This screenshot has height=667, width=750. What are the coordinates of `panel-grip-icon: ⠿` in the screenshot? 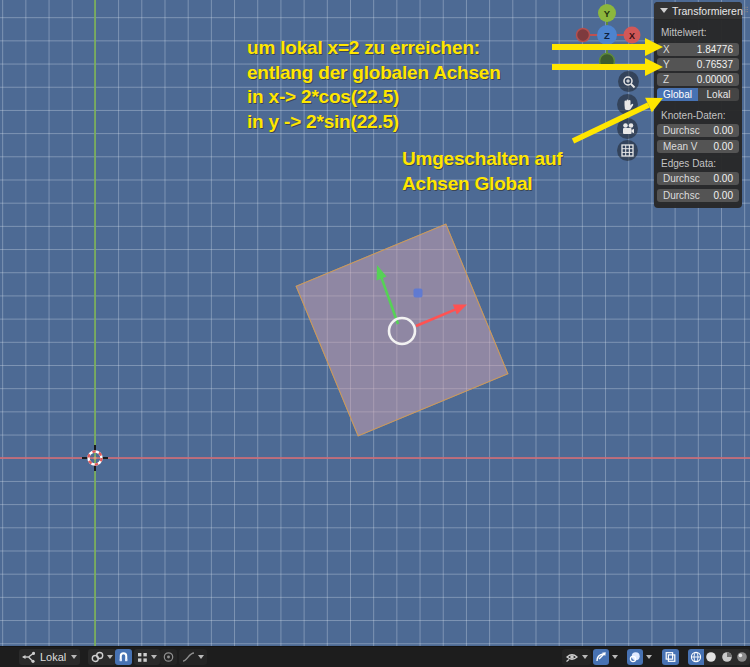 It's located at (746, 10).